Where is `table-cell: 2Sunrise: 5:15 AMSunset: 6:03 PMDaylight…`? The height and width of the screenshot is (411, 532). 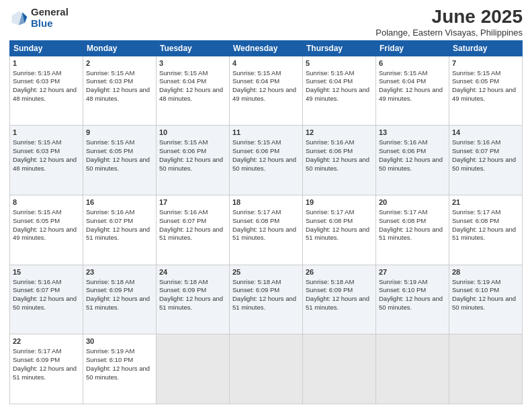 table-cell: 2Sunrise: 5:15 AMSunset: 6:03 PMDaylight… is located at coordinates (120, 91).